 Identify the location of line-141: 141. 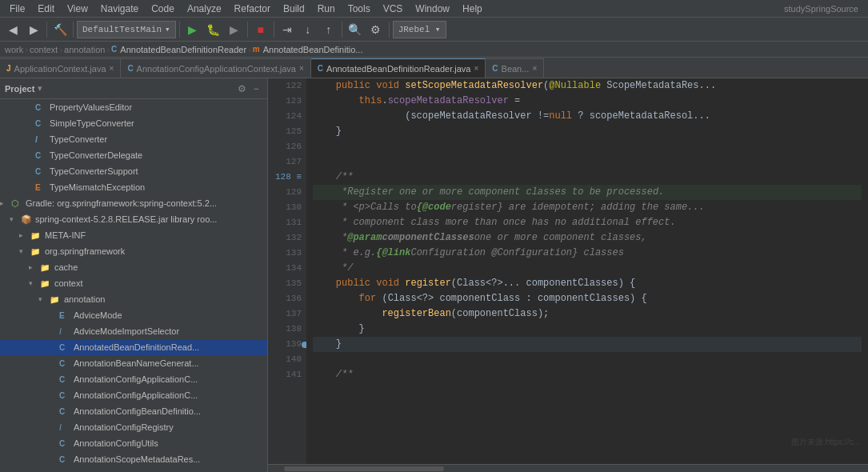
(287, 374).